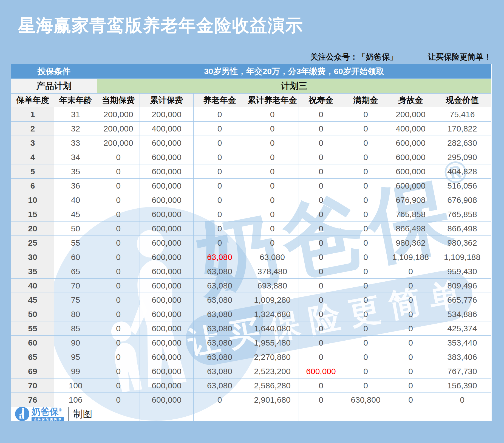 The height and width of the screenshot is (443, 504). What do you see at coordinates (33, 129) in the screenshot?
I see `row-header-cell: 2` at bounding box center [33, 129].